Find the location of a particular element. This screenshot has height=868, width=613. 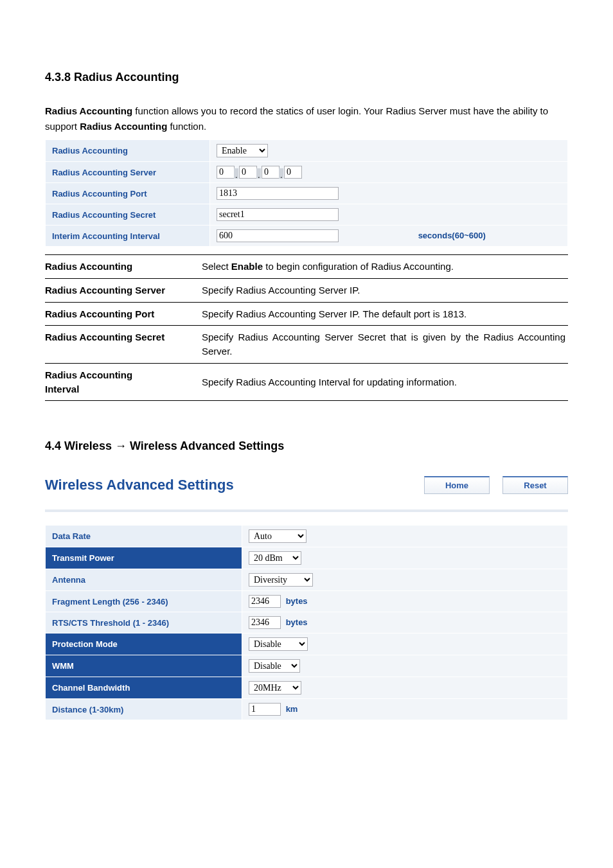

radius-secret-input is located at coordinates (278, 215).